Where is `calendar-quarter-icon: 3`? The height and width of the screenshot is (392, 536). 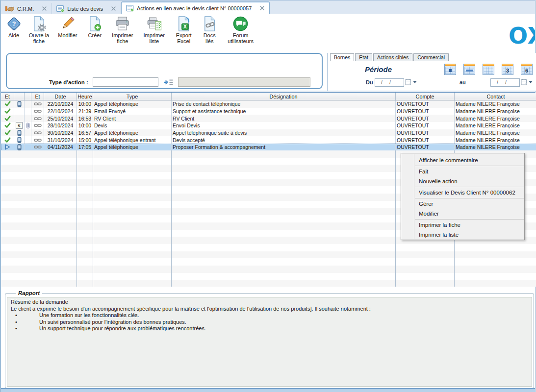 calendar-quarter-icon: 3 is located at coordinates (508, 70).